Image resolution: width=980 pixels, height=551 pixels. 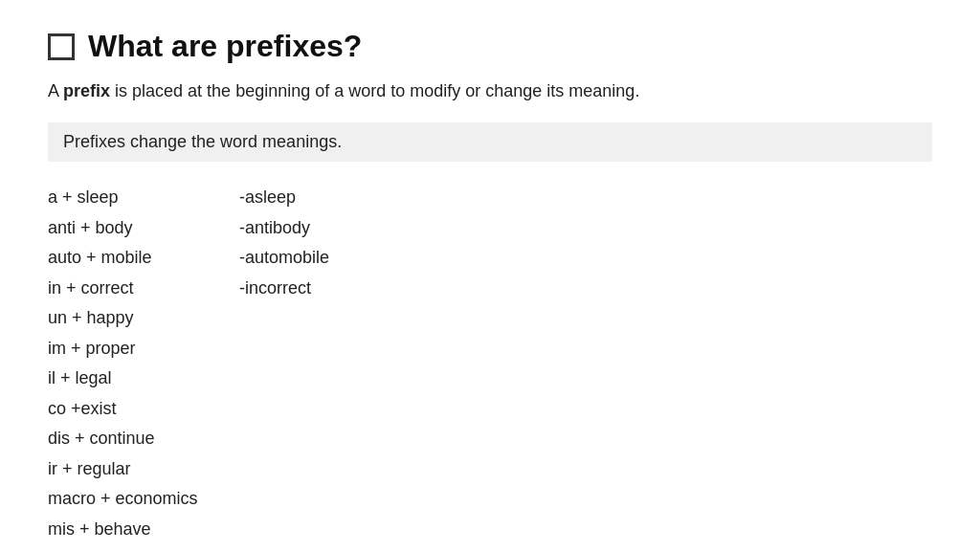 I want to click on example-right: incorrect, so click(x=278, y=289).